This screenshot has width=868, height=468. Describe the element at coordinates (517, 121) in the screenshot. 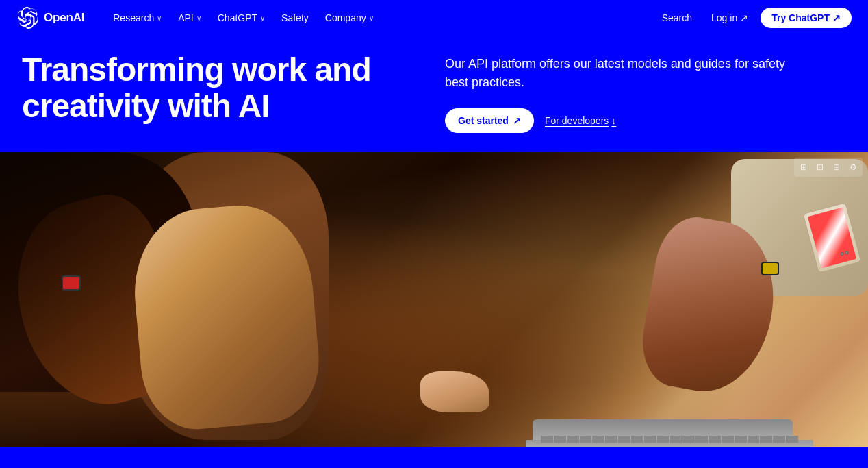

I see `get-started-arrow-icon: ↗` at that location.